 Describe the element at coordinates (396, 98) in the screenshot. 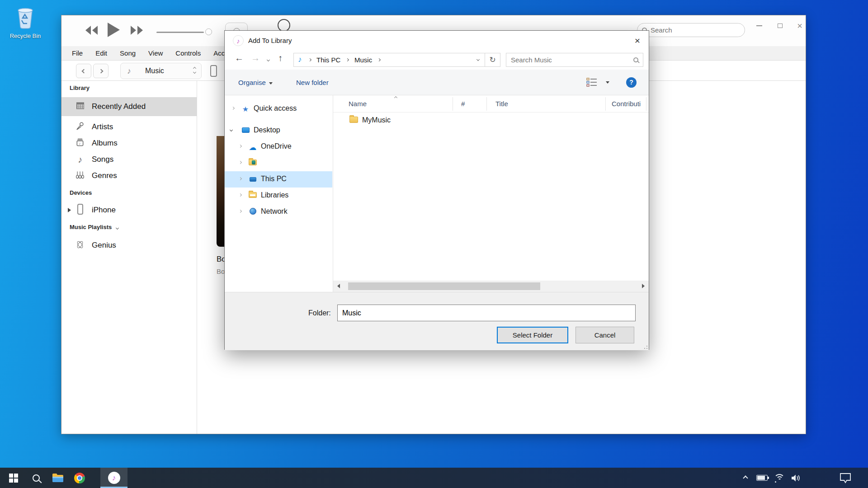

I see `sort-ascending-icon` at that location.